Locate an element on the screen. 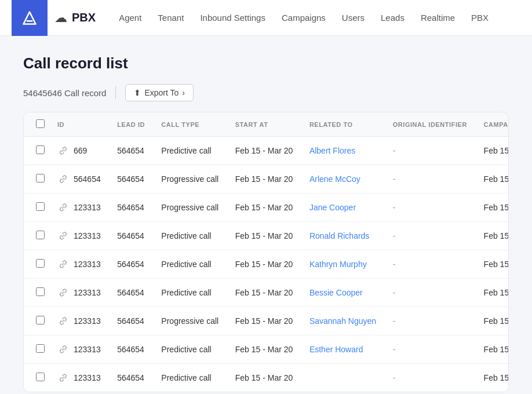 The image size is (532, 394). nav-pbx: PBX is located at coordinates (480, 17).